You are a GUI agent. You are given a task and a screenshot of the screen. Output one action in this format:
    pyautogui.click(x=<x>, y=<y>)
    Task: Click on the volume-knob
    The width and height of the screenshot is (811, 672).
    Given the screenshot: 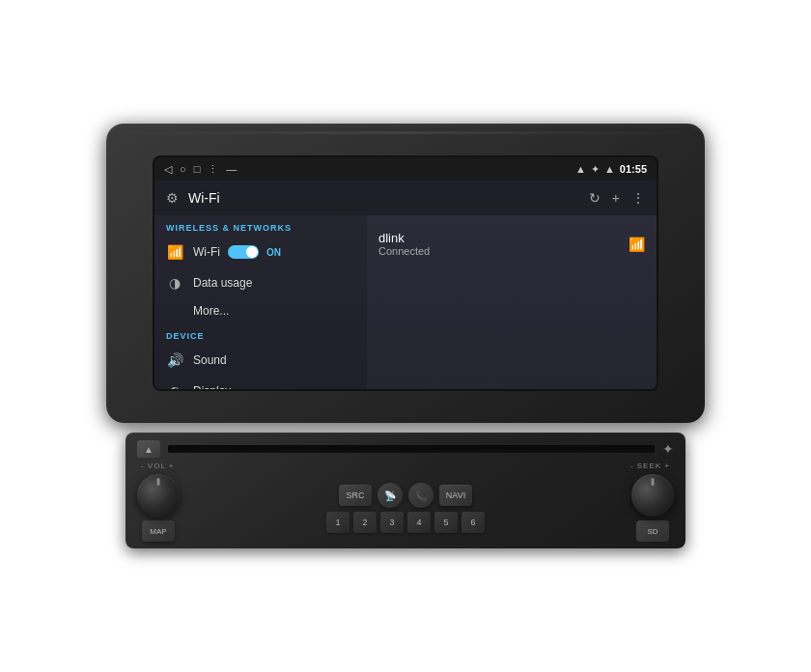 What is the action you would take?
    pyautogui.click(x=158, y=495)
    